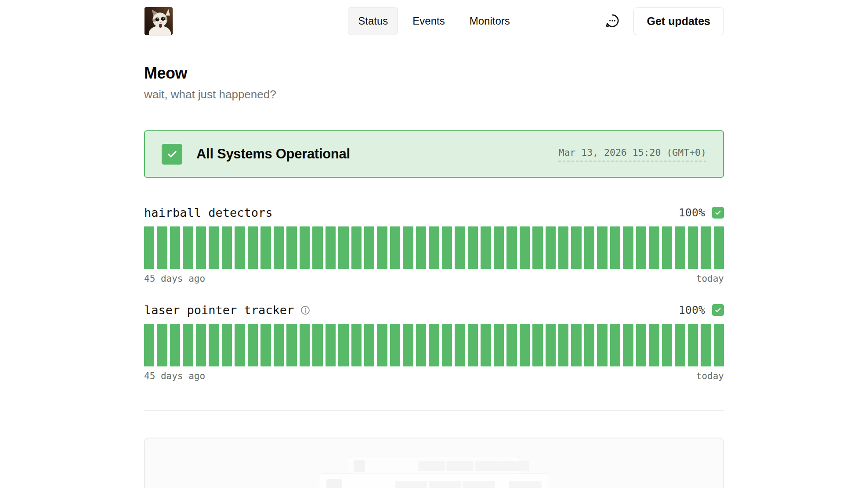 The image size is (868, 488). What do you see at coordinates (490, 21) in the screenshot?
I see `nav-tab-monitors: Monitors` at bounding box center [490, 21].